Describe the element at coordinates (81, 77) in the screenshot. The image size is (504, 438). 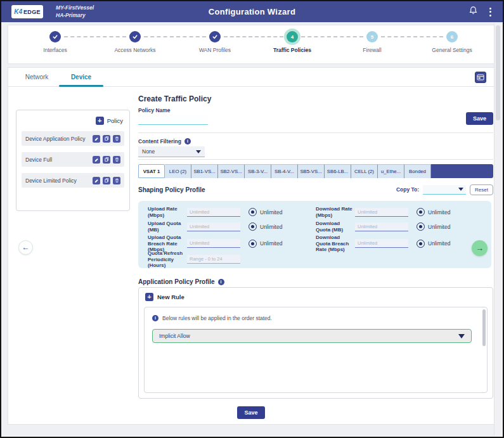
I see `tab-device: Device` at that location.